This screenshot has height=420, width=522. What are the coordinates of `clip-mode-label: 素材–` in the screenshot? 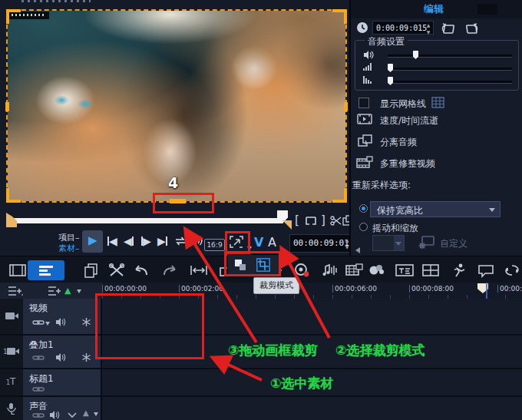 It's located at (69, 249).